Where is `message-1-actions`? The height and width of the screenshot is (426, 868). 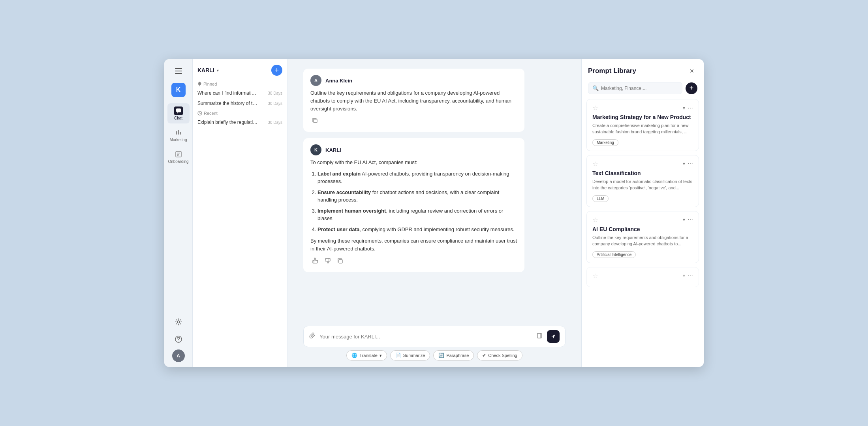 message-1-actions is located at coordinates (414, 121).